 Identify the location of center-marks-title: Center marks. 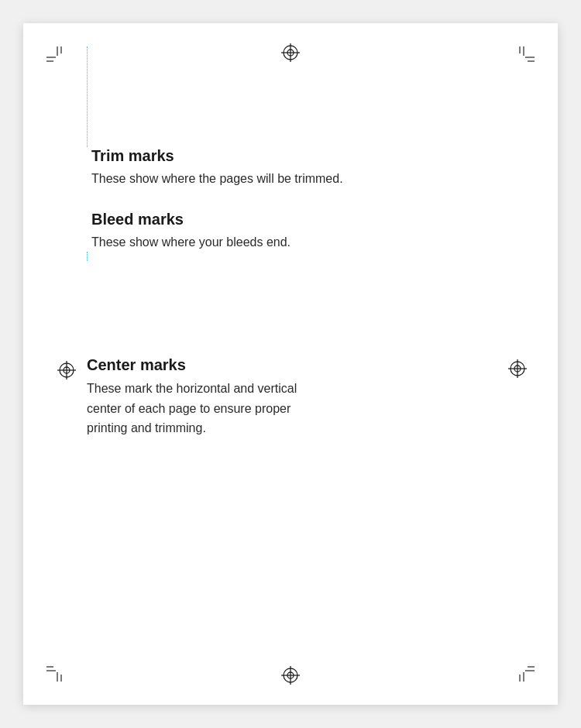
(195, 366).